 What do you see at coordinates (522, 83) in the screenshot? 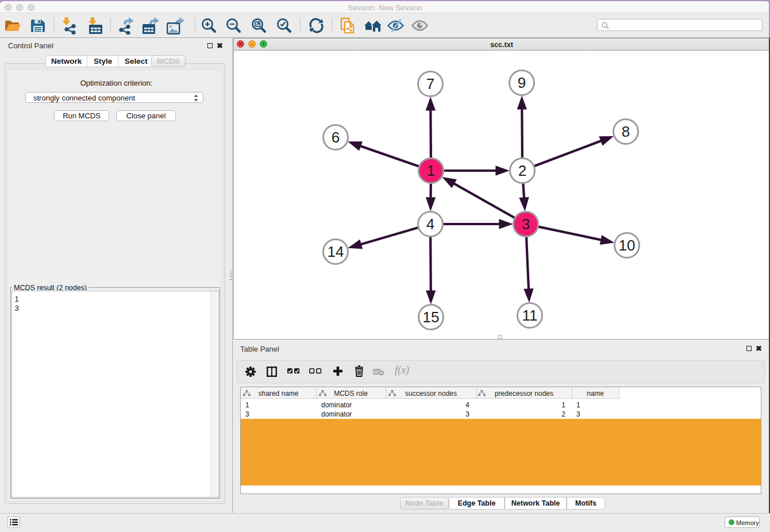
I see `svg-text: 9` at bounding box center [522, 83].